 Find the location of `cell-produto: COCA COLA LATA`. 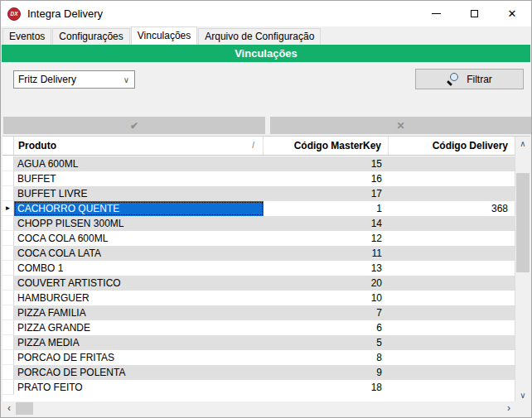

cell-produto: COCA COLA LATA is located at coordinates (139, 253).